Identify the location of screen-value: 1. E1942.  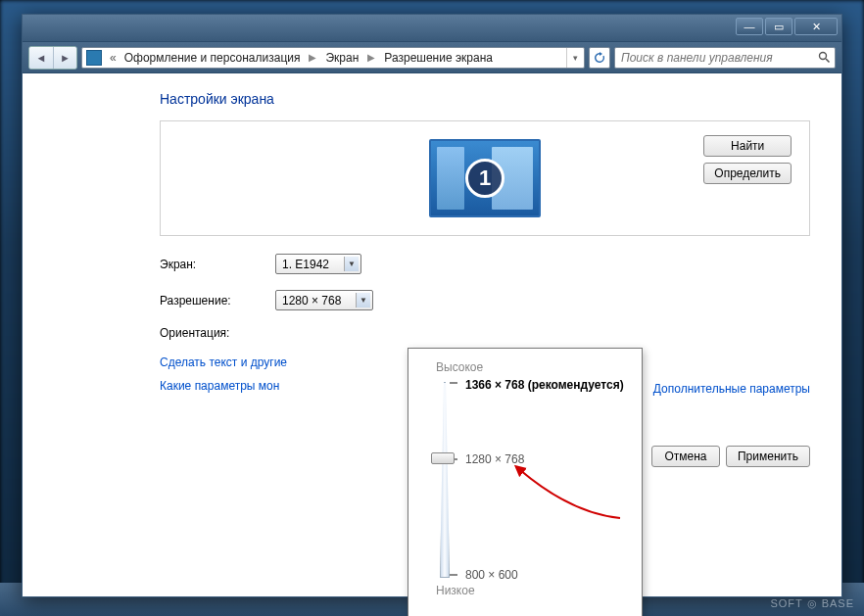
(313, 264).